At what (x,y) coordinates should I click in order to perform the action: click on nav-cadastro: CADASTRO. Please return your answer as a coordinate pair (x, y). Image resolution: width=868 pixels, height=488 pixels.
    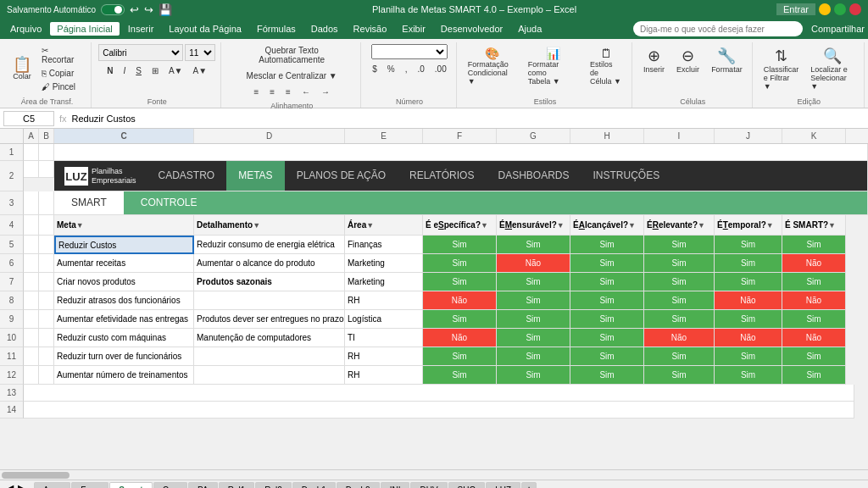
    Looking at the image, I should click on (186, 176).